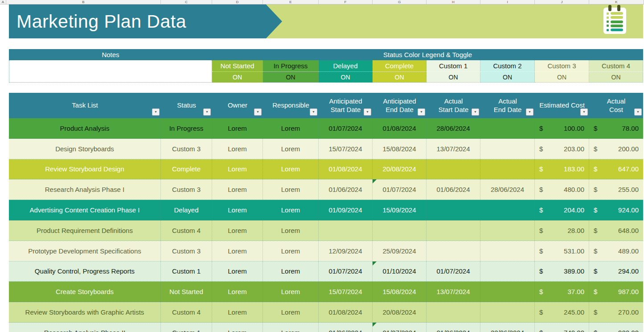 The height and width of the screenshot is (332, 644). I want to click on task-cell: Quality Control, Progress Reports, so click(85, 271).